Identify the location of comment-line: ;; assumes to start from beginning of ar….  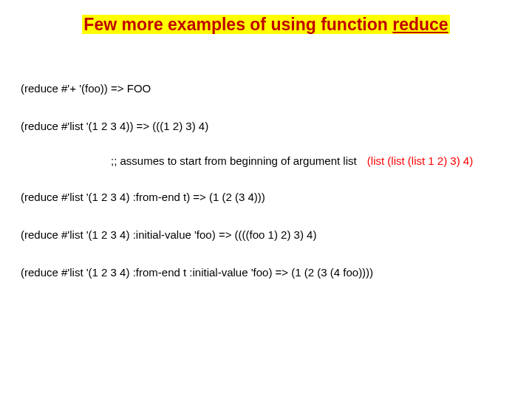
(266, 161).